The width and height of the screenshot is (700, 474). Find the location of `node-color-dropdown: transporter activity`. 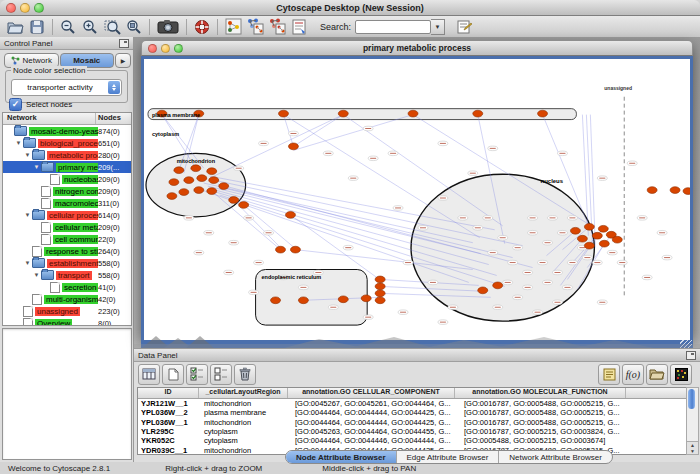

node-color-dropdown: transporter activity is located at coordinates (66, 88).